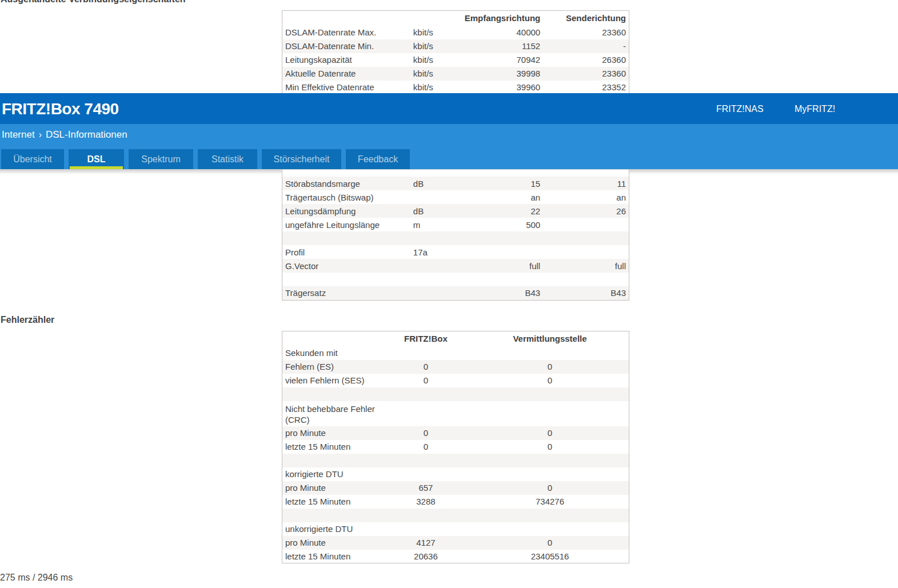 Image resolution: width=898 pixels, height=588 pixels. What do you see at coordinates (550, 557) in the screenshot?
I see `table-cell: 23405516` at bounding box center [550, 557].